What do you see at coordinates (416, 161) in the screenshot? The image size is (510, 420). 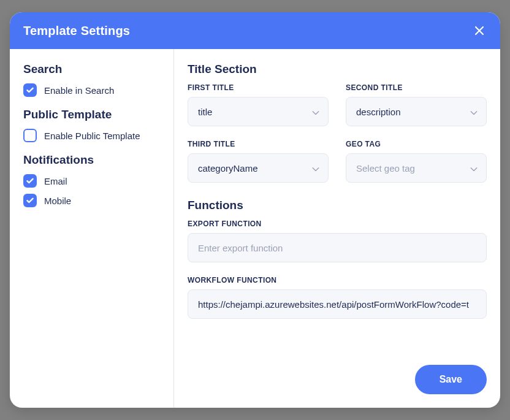 I see `geo-tag-group: GEO TAG Select geo tag` at bounding box center [416, 161].